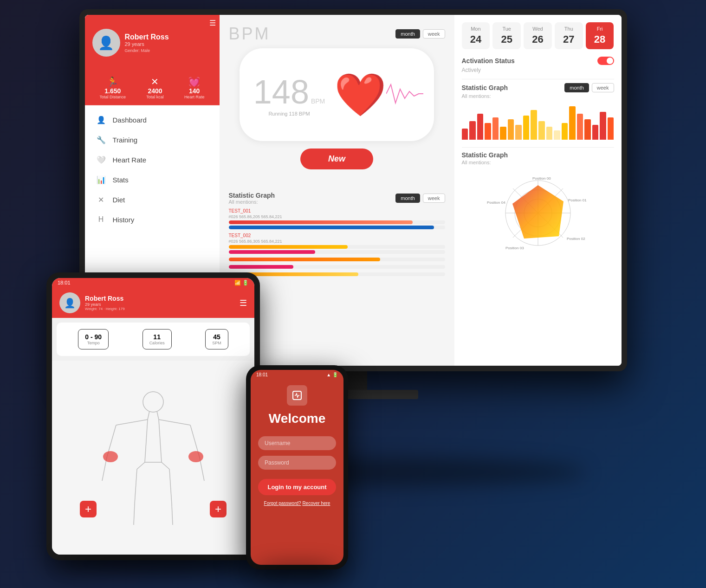  Describe the element at coordinates (434, 198) in the screenshot. I see `stats-week-btn: week` at that location.